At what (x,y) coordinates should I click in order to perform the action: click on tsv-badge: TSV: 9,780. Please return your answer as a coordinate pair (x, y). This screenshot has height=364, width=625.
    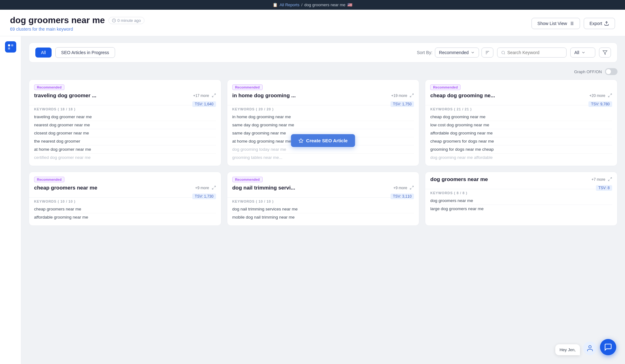
    Looking at the image, I should click on (600, 104).